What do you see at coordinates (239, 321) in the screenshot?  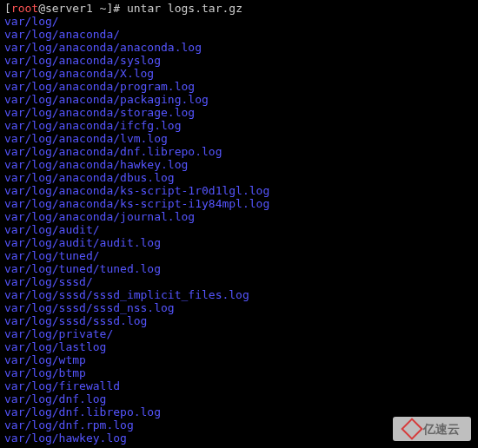 I see `output-line: var/log/sssd/sssd.log` at bounding box center [239, 321].